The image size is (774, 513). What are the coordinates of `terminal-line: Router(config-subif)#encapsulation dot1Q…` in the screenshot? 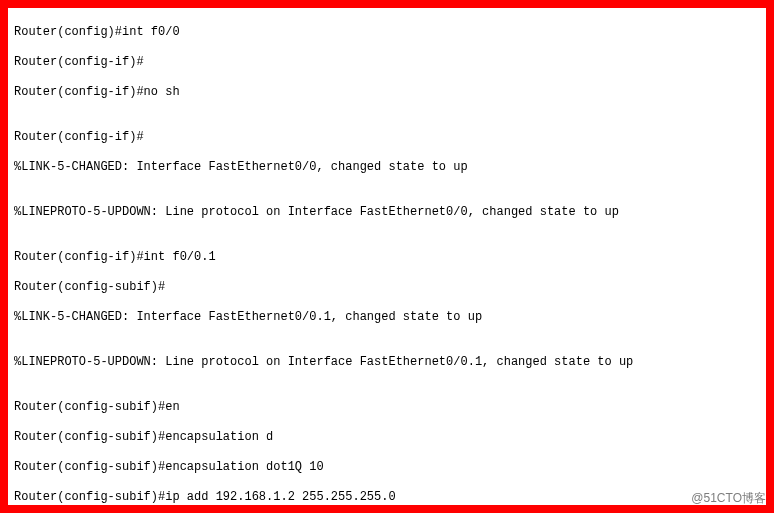 It's located at (387, 468).